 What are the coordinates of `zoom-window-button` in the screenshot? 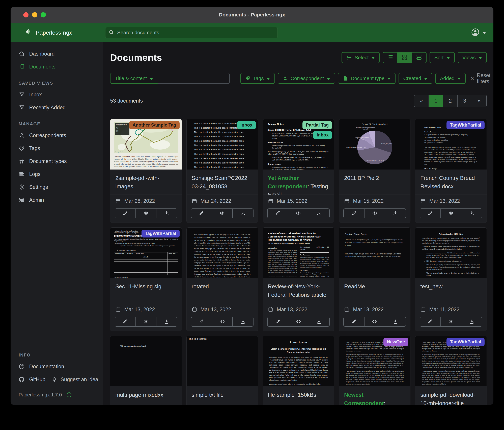 It's located at (43, 15).